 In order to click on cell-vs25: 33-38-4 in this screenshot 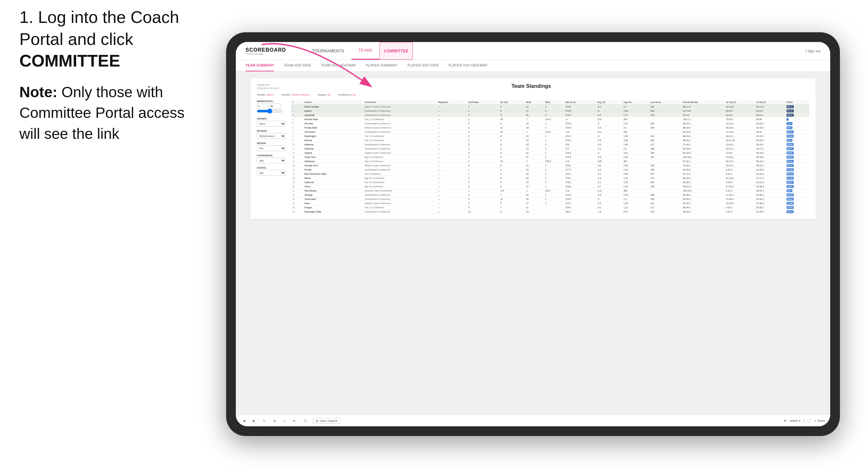, I will do `click(770, 187)`.